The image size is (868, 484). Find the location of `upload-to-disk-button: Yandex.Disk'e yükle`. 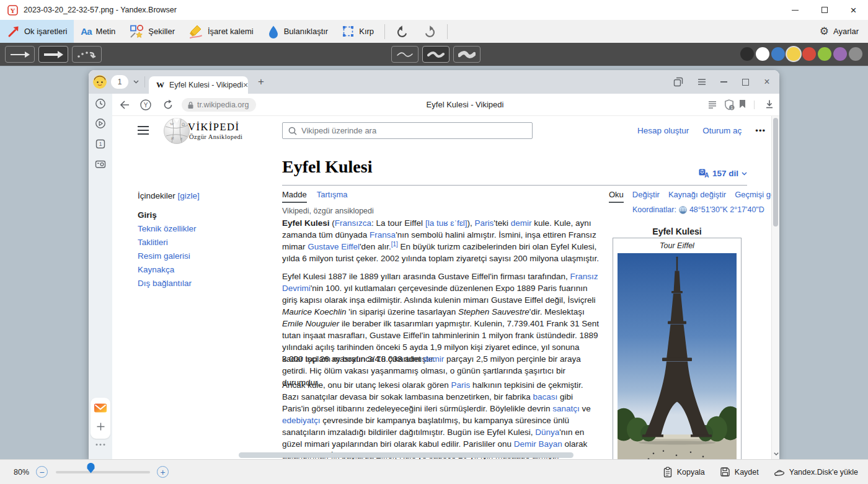

upload-to-disk-button: Yandex.Disk'e yükle is located at coordinates (816, 472).